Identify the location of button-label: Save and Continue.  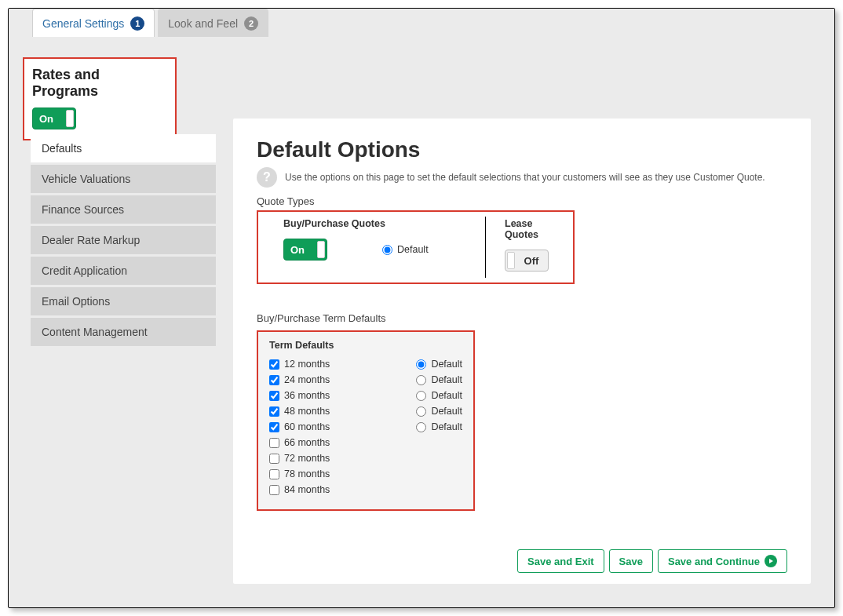
(714, 562).